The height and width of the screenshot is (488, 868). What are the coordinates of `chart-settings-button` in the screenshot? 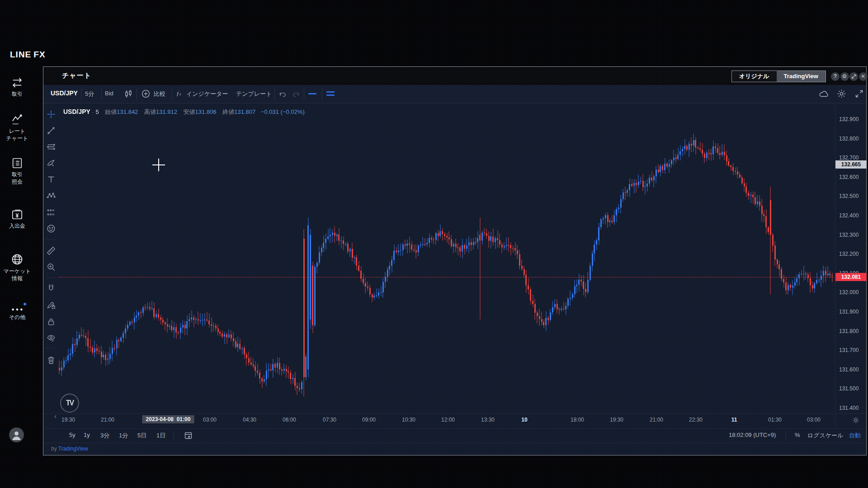 It's located at (842, 94).